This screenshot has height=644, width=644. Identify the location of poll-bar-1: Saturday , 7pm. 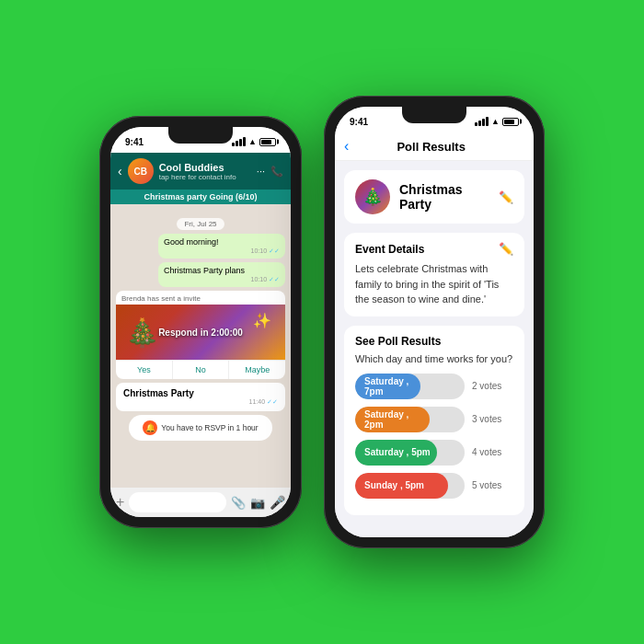
(388, 386).